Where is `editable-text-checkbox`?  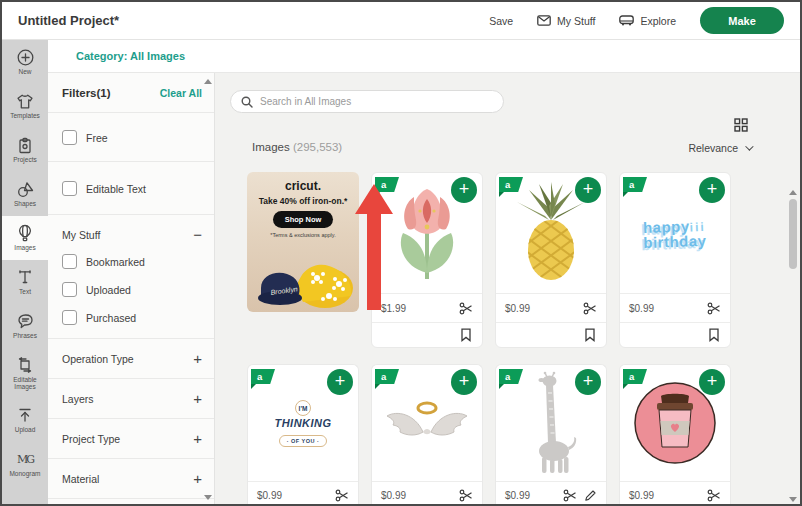
editable-text-checkbox is located at coordinates (70, 188).